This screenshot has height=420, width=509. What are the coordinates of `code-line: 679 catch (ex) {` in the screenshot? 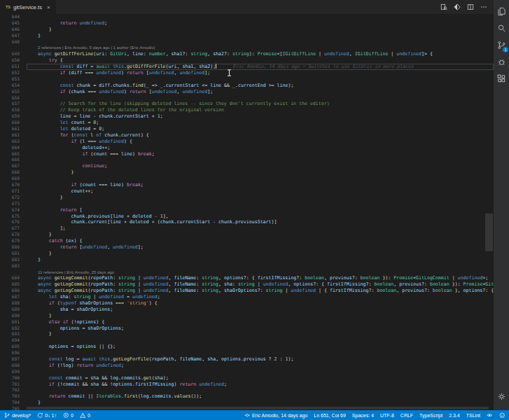 It's located at (246, 241).